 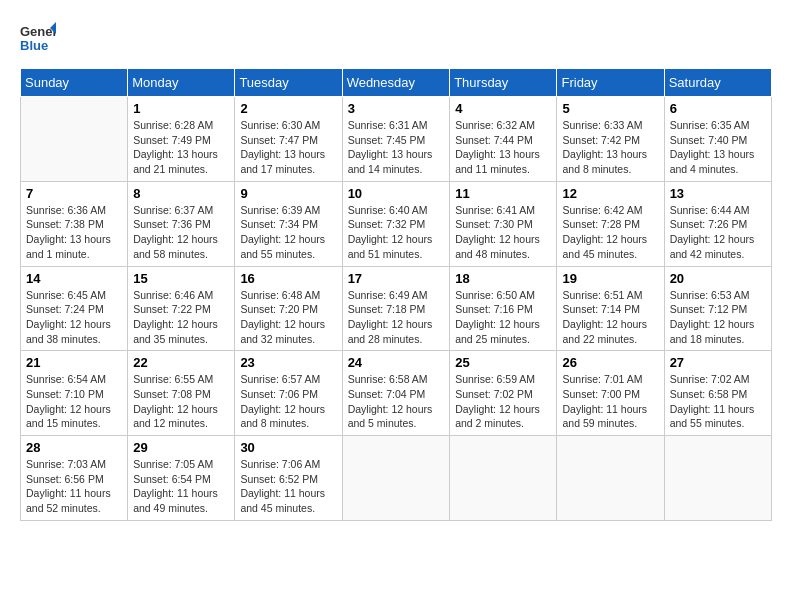 I want to click on calendar-week-3: 14Sunrise: 6:45 AMSunset: 7:24 PMDayligh…, so click(x=396, y=308).